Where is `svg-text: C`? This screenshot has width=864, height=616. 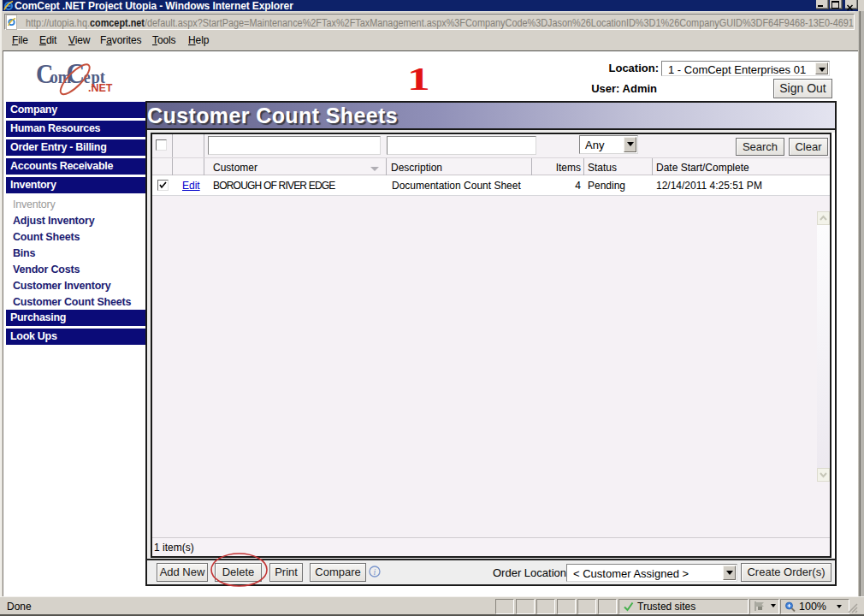
svg-text: C is located at coordinates (75, 74).